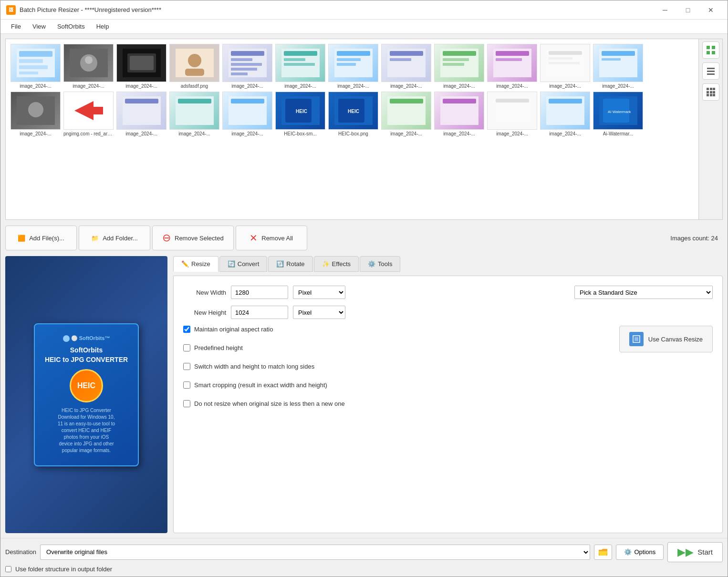 The height and width of the screenshot is (577, 728). What do you see at coordinates (695, 552) in the screenshot?
I see `start-button: ▶▶ Start` at bounding box center [695, 552].